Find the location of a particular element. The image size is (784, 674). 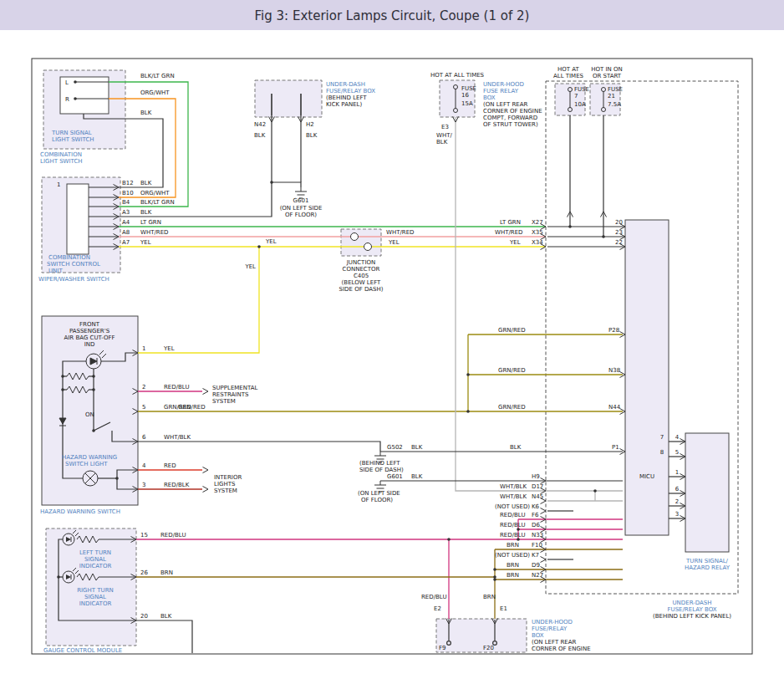

pin-number-label: 22 is located at coordinates (619, 243).